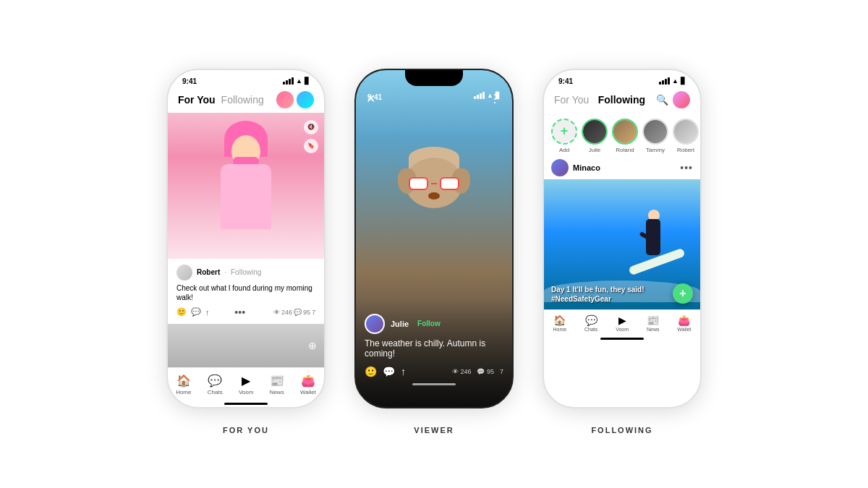 Image resolution: width=868 pixels, height=488 pixels. Describe the element at coordinates (389, 372) in the screenshot. I see `viewer-comment-icon: 💬` at that location.